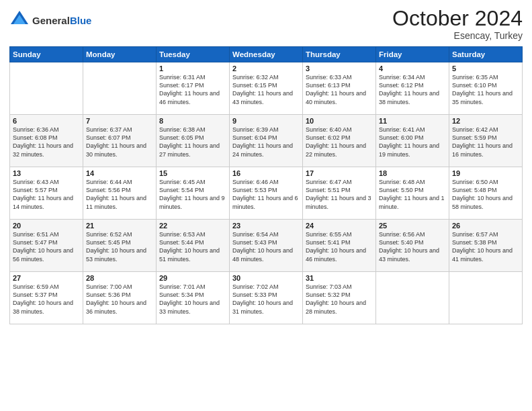 The height and width of the screenshot is (411, 532). What do you see at coordinates (339, 68) in the screenshot?
I see `day-number: 3` at bounding box center [339, 68].